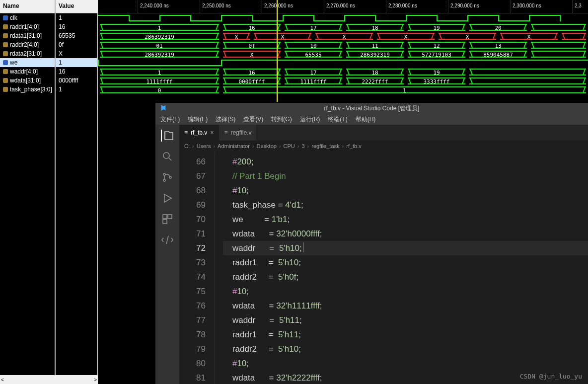 This screenshot has width=588, height=384. What do you see at coordinates (343, 45) in the screenshot?
I see `wave-row: 010f10111213` at bounding box center [343, 45].